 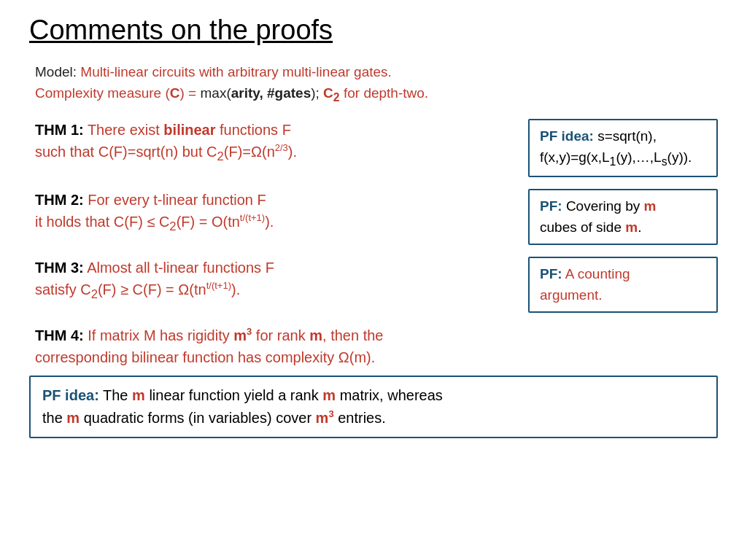 What do you see at coordinates (268, 212) in the screenshot?
I see `thm2-text: THM 2: For every t-linear function F it …` at bounding box center [268, 212].